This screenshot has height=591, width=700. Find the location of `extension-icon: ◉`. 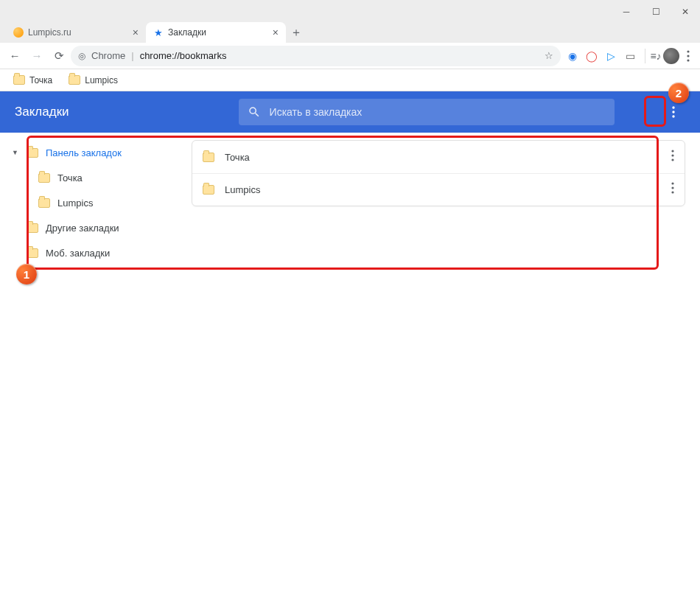

extension-icon: ◉ is located at coordinates (573, 56).